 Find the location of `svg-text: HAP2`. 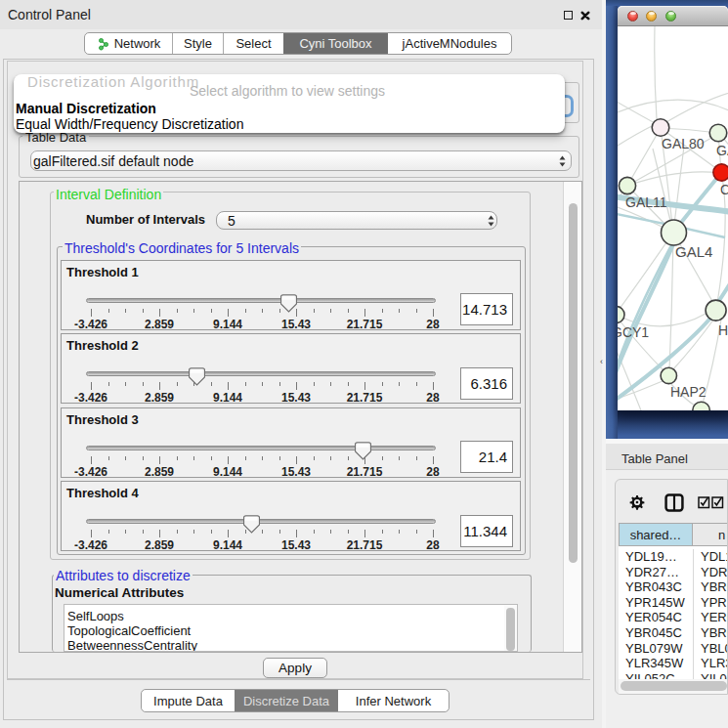

svg-text: HAP2 is located at coordinates (688, 392).